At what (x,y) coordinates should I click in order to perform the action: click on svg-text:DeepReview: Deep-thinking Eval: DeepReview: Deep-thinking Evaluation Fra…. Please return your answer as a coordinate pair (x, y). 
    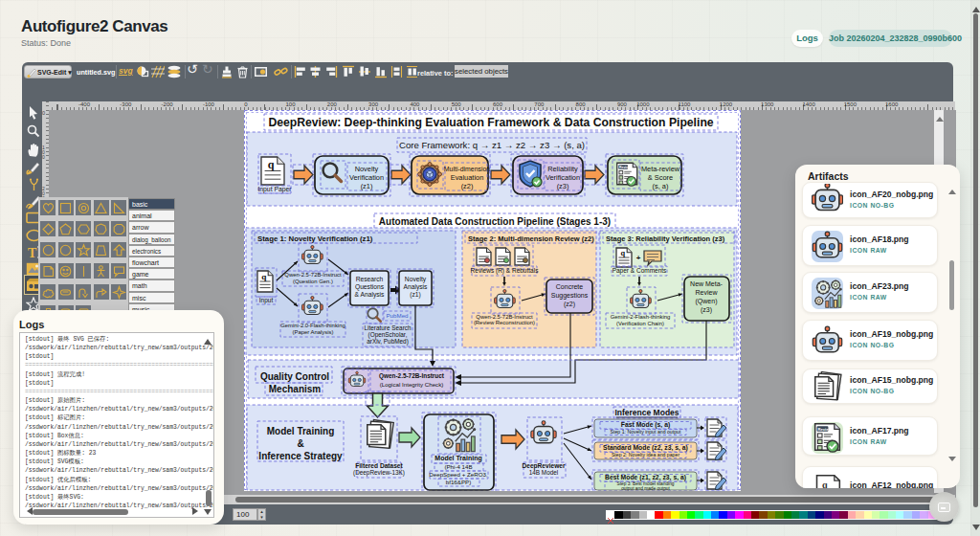
    Looking at the image, I should click on (490, 123).